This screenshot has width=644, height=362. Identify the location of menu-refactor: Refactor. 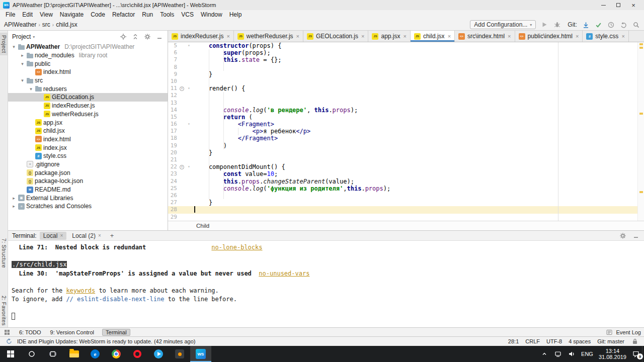
(124, 15).